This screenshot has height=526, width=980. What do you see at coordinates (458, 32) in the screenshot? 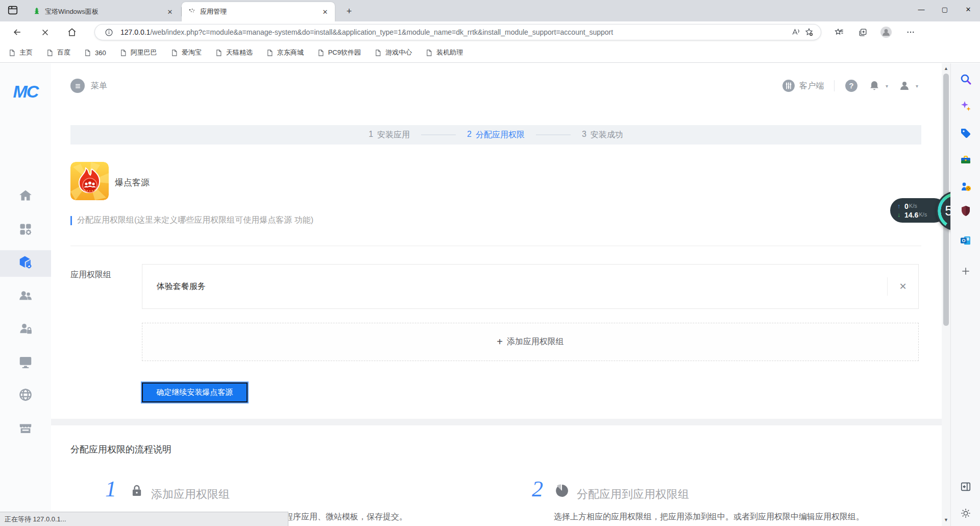
I see `address-bar: 127.0.0.1/web/index.php?c=module&a=manag…` at bounding box center [458, 32].